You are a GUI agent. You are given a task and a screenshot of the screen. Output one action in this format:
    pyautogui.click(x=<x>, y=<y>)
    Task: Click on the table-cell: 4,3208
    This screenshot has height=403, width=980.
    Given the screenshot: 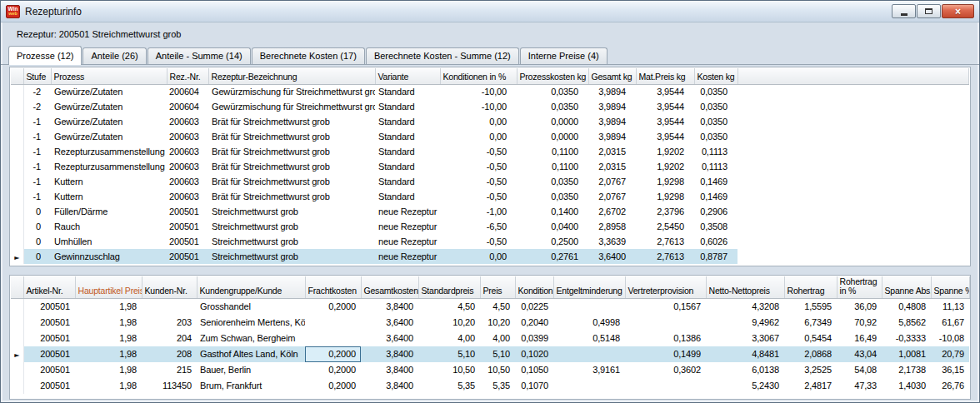 What is the action you would take?
    pyautogui.click(x=745, y=306)
    